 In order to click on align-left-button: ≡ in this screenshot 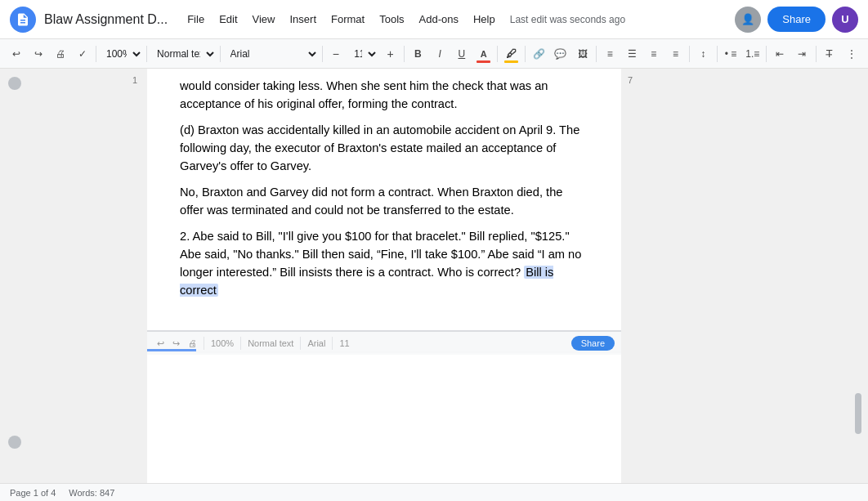, I will do `click(610, 54)`.